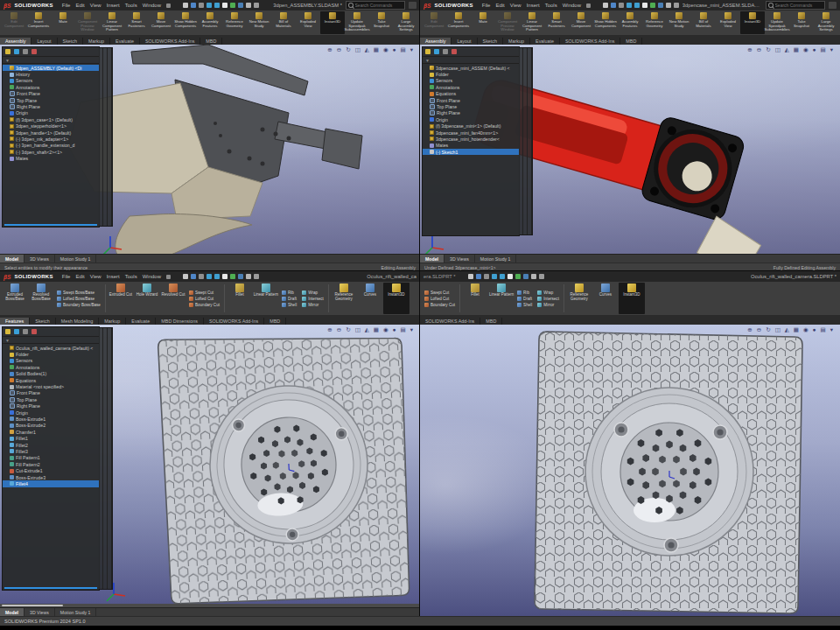 The height and width of the screenshot is (630, 840). What do you see at coordinates (186, 5) in the screenshot?
I see `new-document-icon` at bounding box center [186, 5].